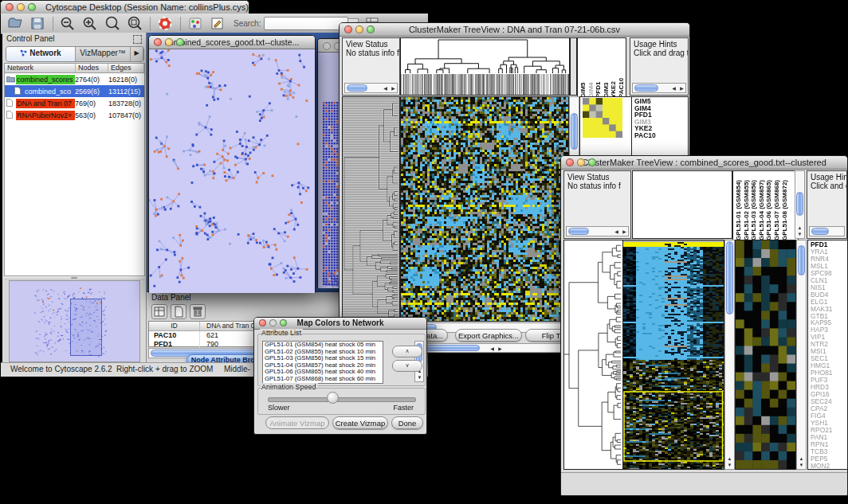 This screenshot has width=848, height=504. What do you see at coordinates (92, 68) in the screenshot?
I see `column-header-nodes: Nodes` at bounding box center [92, 68].